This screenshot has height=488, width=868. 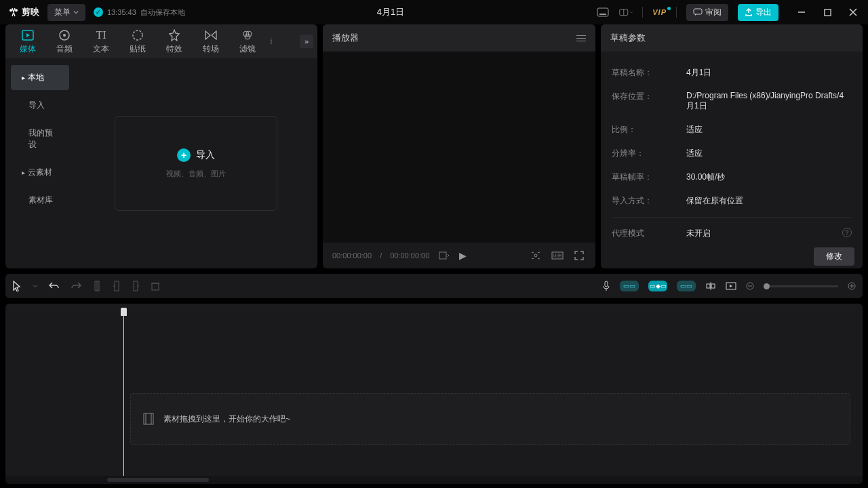 What do you see at coordinates (764, 233) in the screenshot?
I see `draft-proxy: 未开启` at bounding box center [764, 233].